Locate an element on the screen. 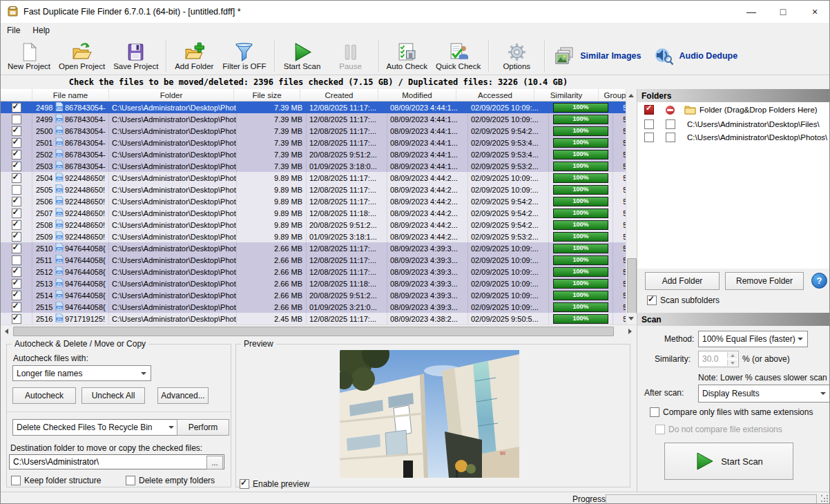 The width and height of the screenshot is (830, 504). method-dropdown: 100% Equal Files (faster) is located at coordinates (753, 339).